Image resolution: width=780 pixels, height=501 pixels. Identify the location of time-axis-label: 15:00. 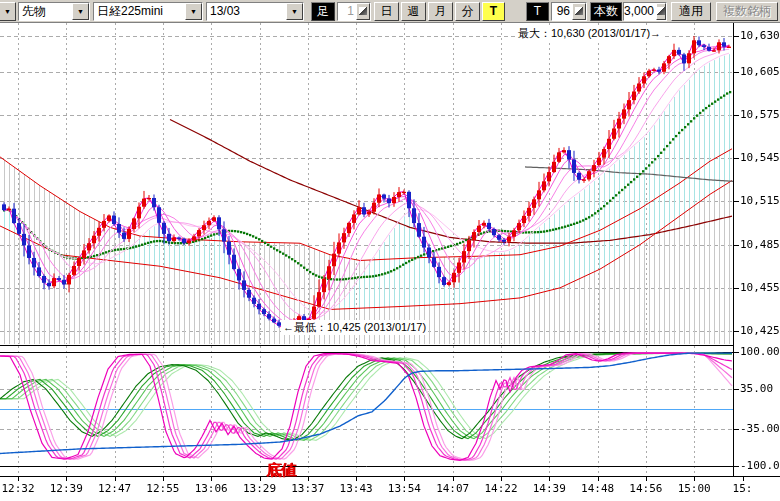
(694, 488).